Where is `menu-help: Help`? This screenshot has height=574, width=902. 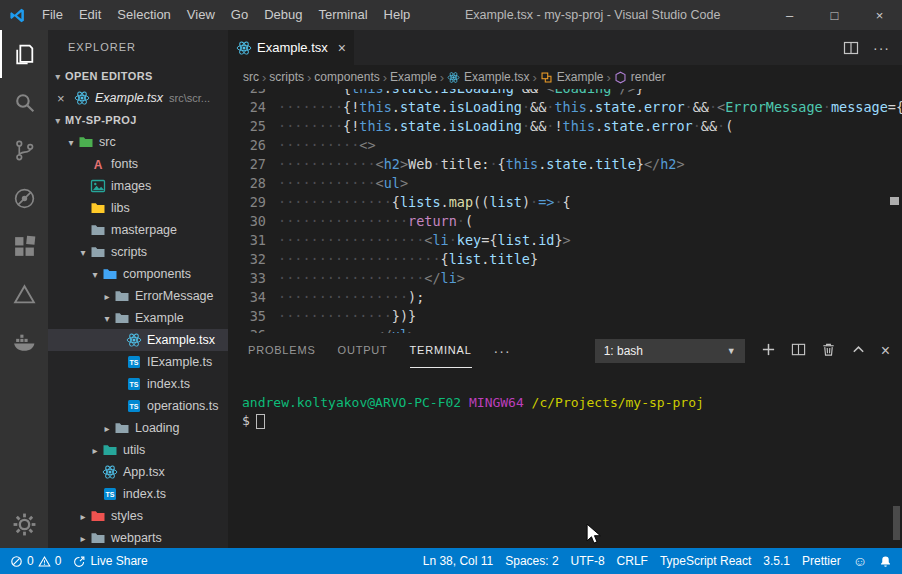
menu-help: Help is located at coordinates (398, 15).